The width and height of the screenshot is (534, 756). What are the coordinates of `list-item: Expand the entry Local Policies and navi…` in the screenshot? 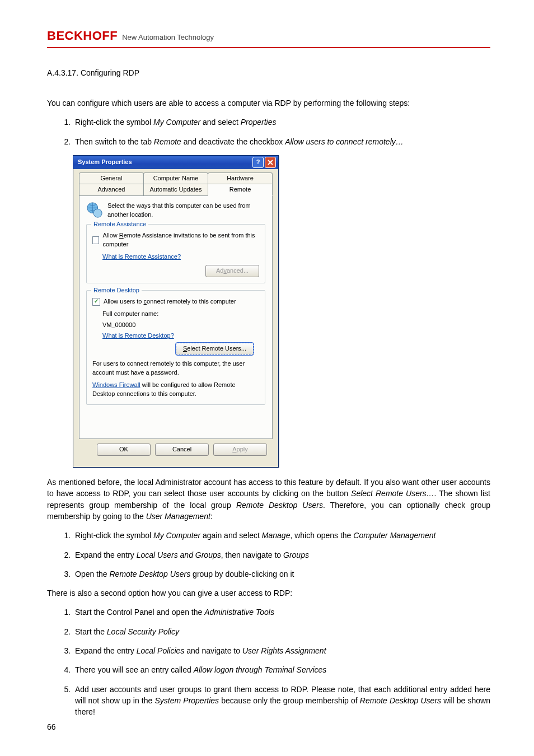 It's located at (282, 651).